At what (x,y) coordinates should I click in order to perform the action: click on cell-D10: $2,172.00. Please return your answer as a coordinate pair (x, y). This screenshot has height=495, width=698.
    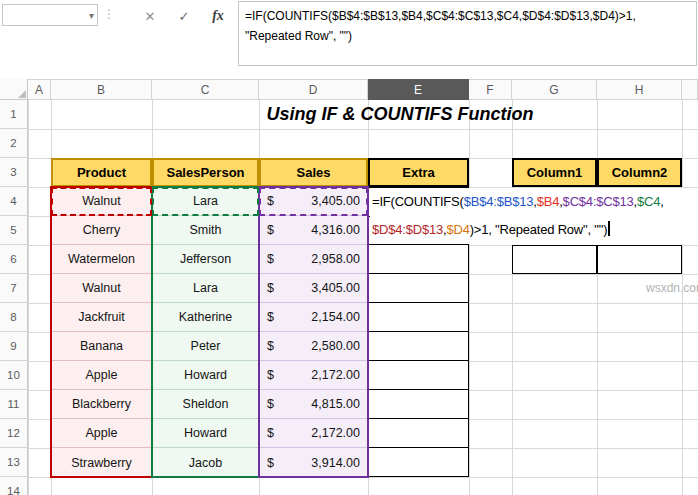
    Looking at the image, I should click on (314, 376).